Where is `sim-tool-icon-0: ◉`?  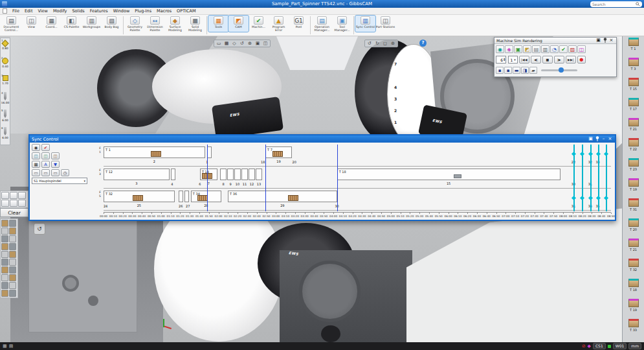 sim-tool-icon-0: ◉ is located at coordinates (500, 49).